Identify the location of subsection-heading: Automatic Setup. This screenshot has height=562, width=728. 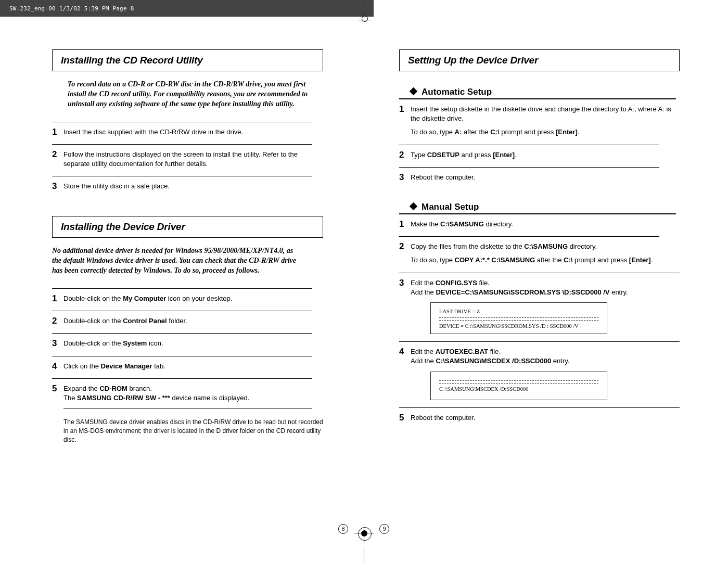
(538, 90).